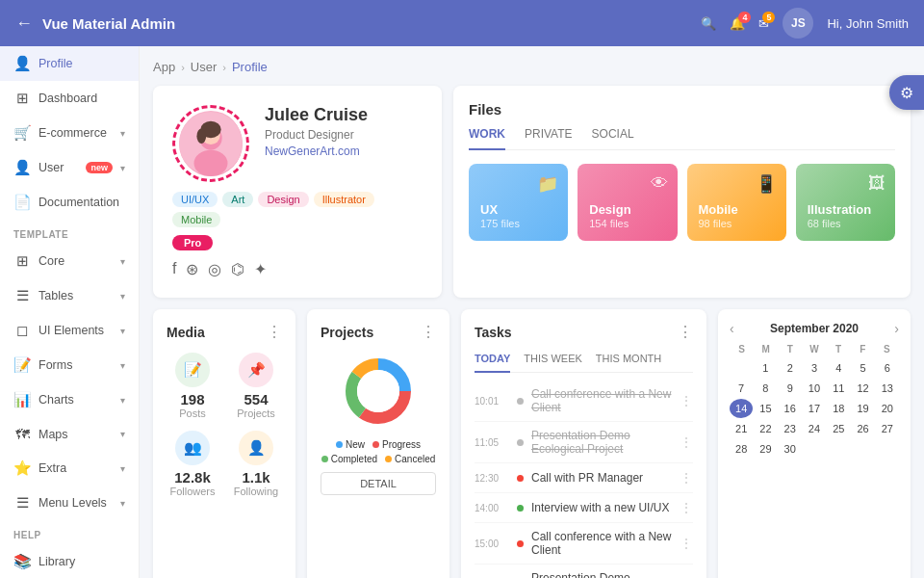 The height and width of the screenshot is (578, 924). Describe the element at coordinates (887, 388) in the screenshot. I see `cal-day-13: 13` at that location.